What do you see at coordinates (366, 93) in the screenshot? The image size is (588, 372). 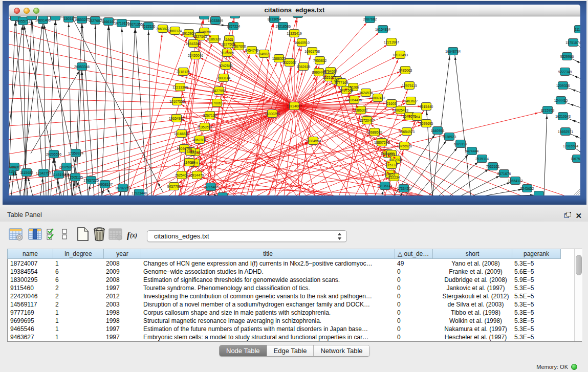 I see `svg-text: 3624534` at bounding box center [366, 93].